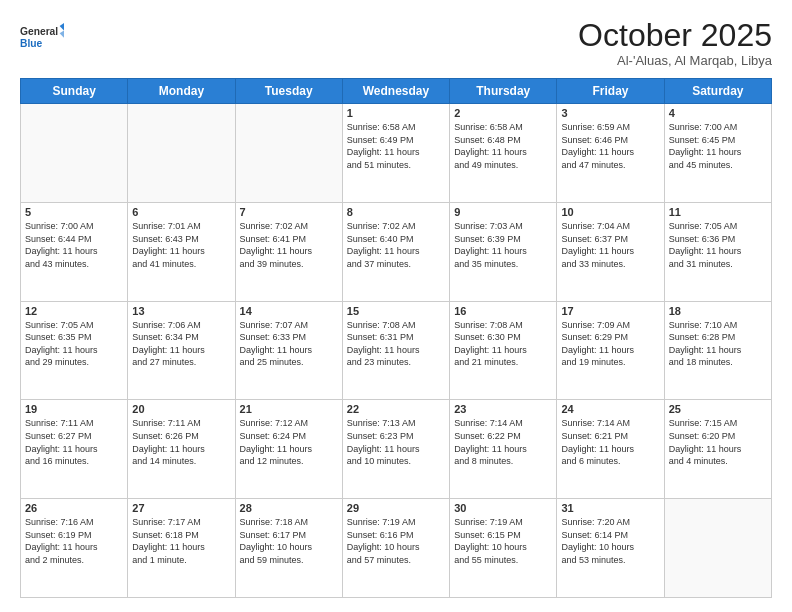  What do you see at coordinates (289, 541) in the screenshot?
I see `day-info: Sunrise: 7:18 AM Sunset: 6:17 PM Dayligh…` at bounding box center [289, 541].